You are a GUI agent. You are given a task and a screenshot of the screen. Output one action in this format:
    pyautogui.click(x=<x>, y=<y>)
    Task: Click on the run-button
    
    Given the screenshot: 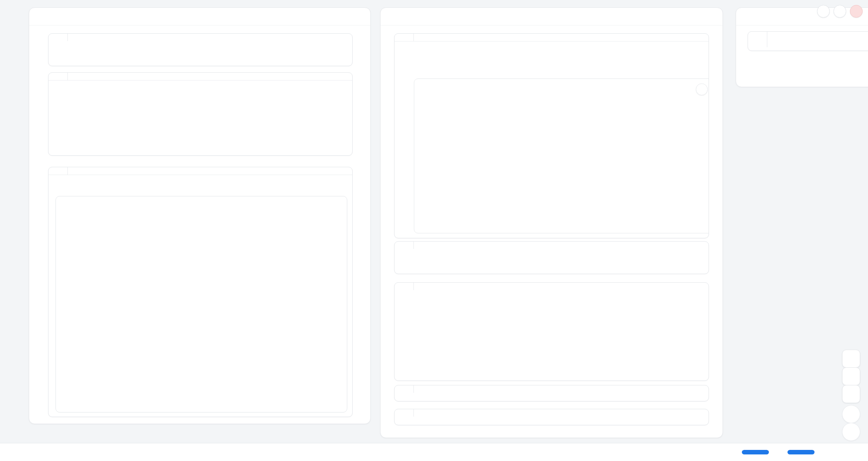 What is the action you would take?
    pyautogui.click(x=851, y=432)
    